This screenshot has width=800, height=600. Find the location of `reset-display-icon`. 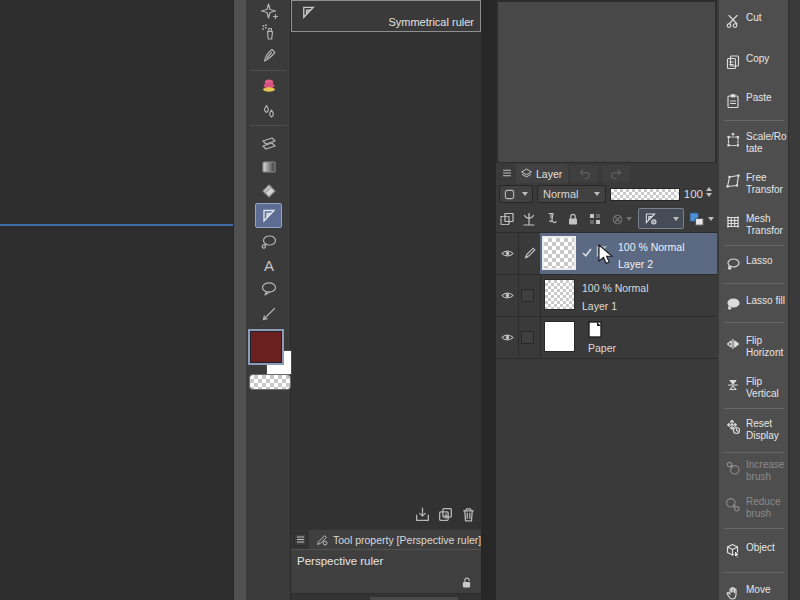

reset-display-icon is located at coordinates (732, 427).